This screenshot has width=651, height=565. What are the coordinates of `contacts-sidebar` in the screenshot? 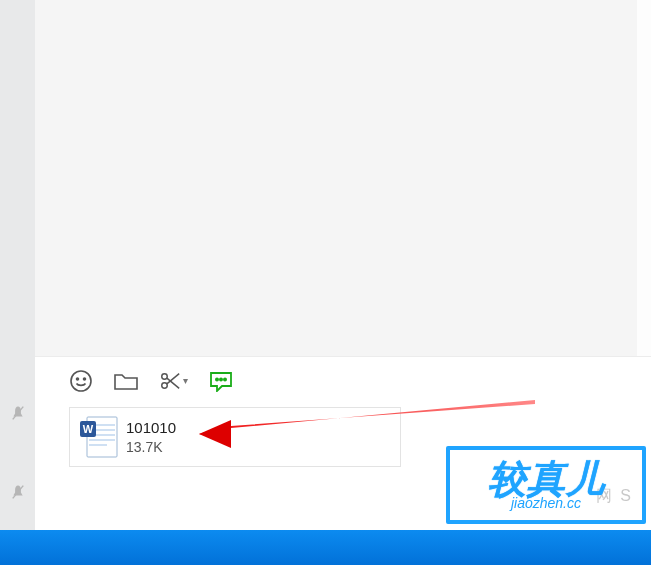 It's located at (18, 265).